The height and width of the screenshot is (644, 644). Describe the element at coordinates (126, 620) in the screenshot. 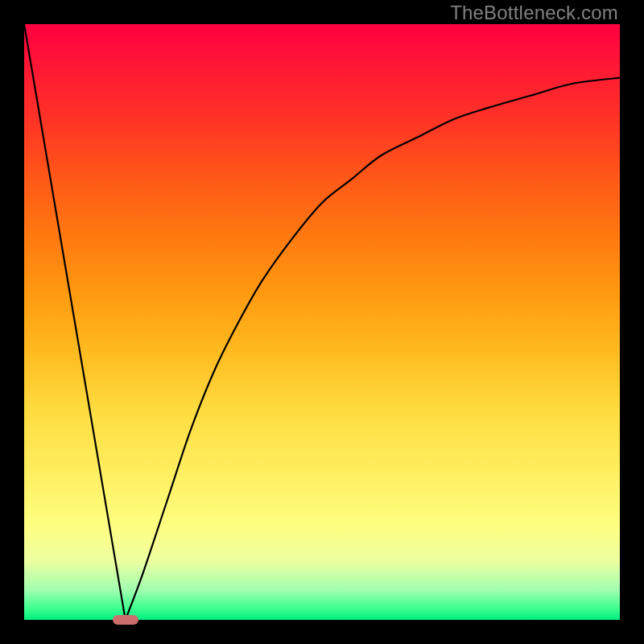

I see `minimum-marker` at that location.